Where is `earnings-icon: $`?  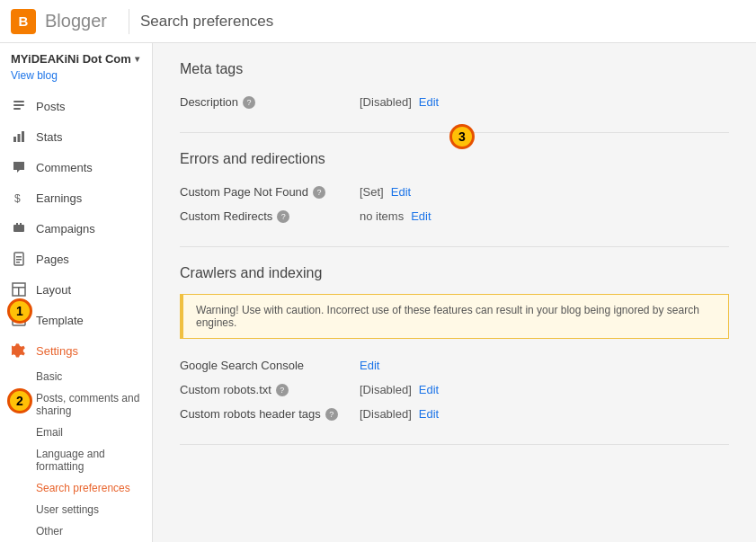 earnings-icon: $ is located at coordinates (19, 198).